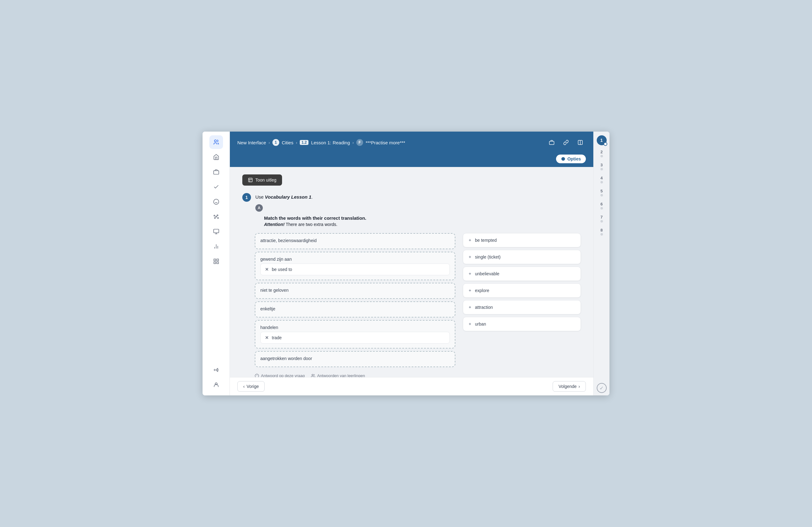  I want to click on step-8: 8, so click(602, 231).